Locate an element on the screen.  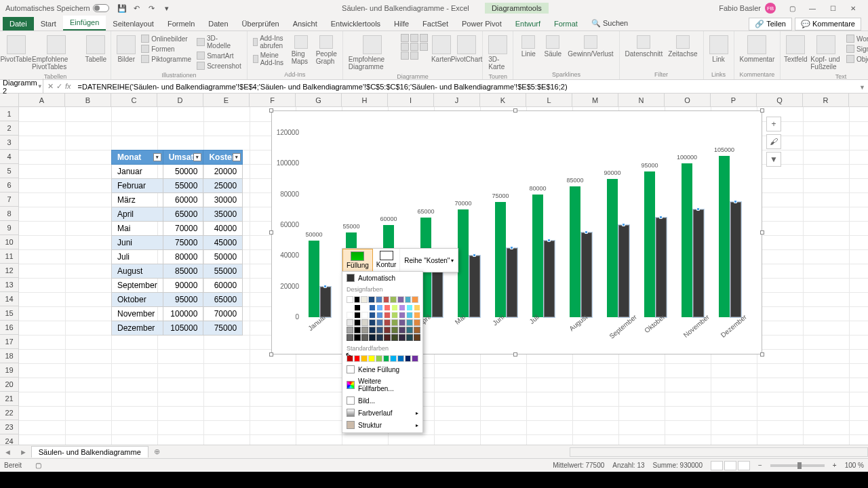
textbox-button: Textfeld is located at coordinates (795, 49).